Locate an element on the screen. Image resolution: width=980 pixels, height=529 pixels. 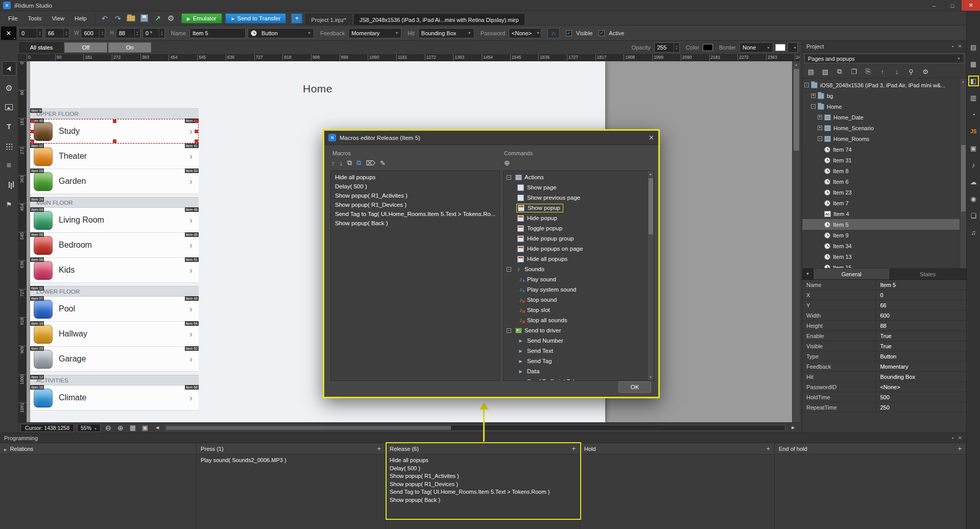
tree-item: Item 13 is located at coordinates (885, 256).